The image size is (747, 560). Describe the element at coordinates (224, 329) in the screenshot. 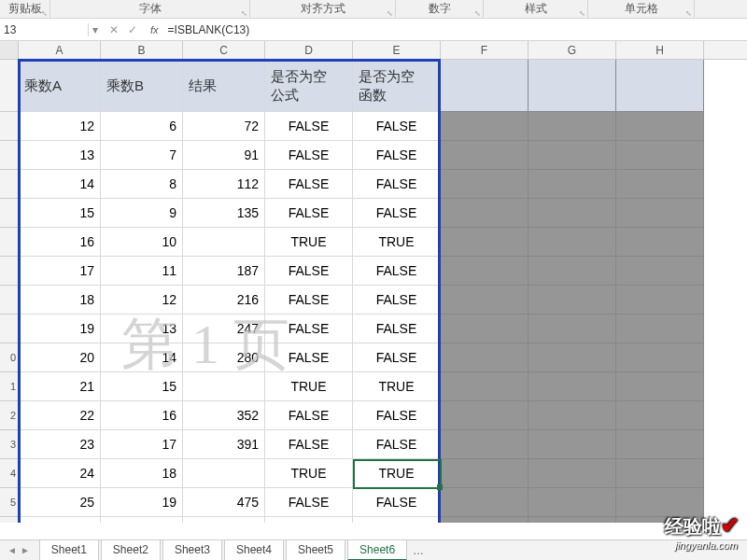

I see `cell-c: 247` at that location.